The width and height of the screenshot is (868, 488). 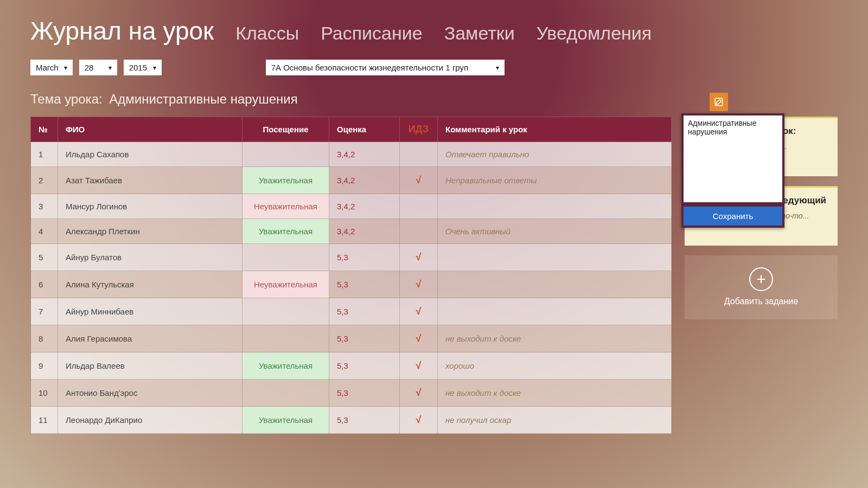 I want to click on page-title: Журнал на урок, so click(x=122, y=31).